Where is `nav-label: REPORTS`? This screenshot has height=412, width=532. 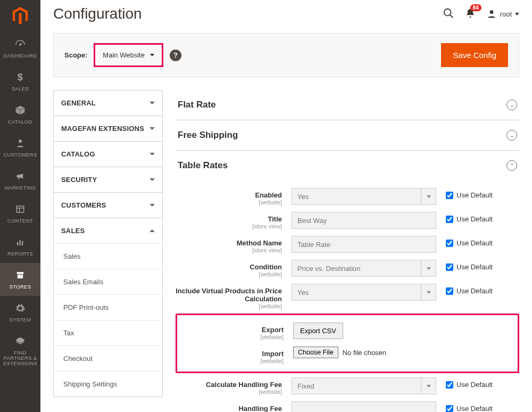
nav-label: REPORTS is located at coordinates (20, 254).